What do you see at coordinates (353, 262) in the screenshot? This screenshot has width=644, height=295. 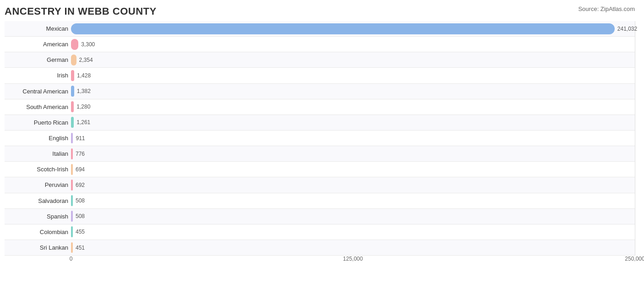 I see `x-axis: 0125,000250,000` at bounding box center [353, 262].